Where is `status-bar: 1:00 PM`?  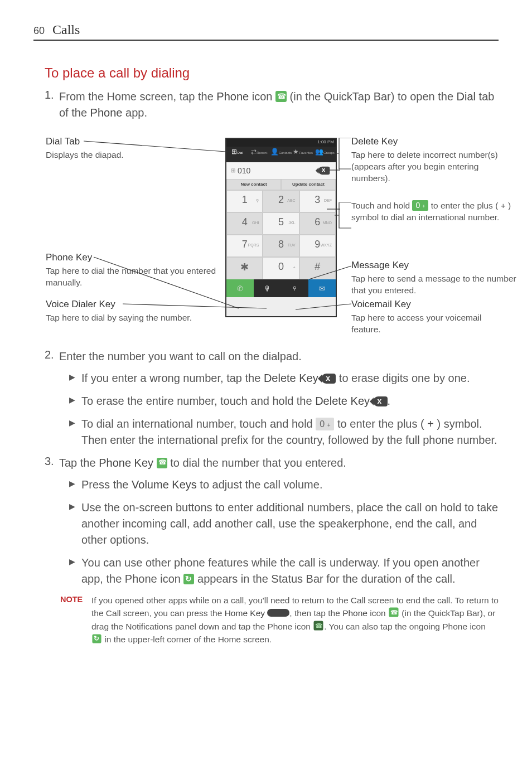
status-bar: 1:00 PM is located at coordinates (281, 143).